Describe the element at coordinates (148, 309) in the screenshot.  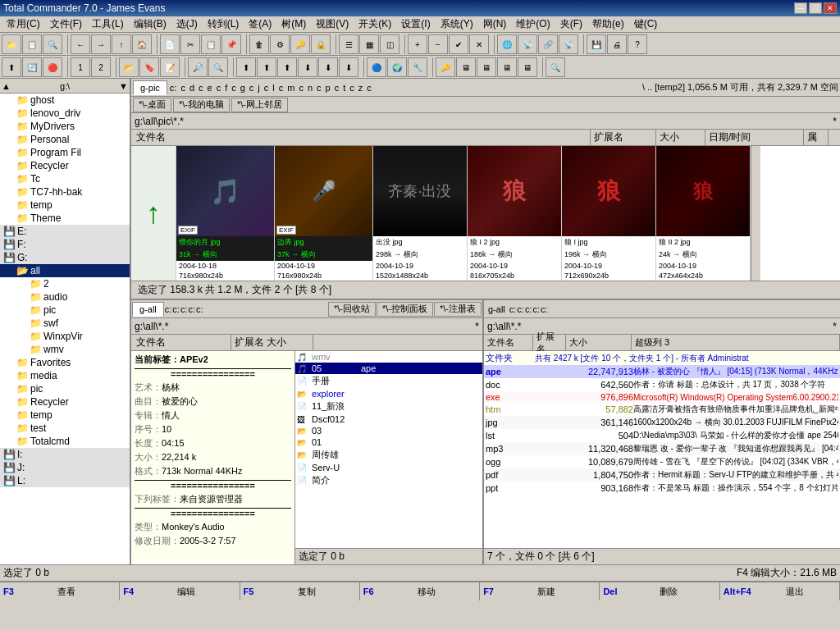
I see `tab-g-all: g-all` at that location.